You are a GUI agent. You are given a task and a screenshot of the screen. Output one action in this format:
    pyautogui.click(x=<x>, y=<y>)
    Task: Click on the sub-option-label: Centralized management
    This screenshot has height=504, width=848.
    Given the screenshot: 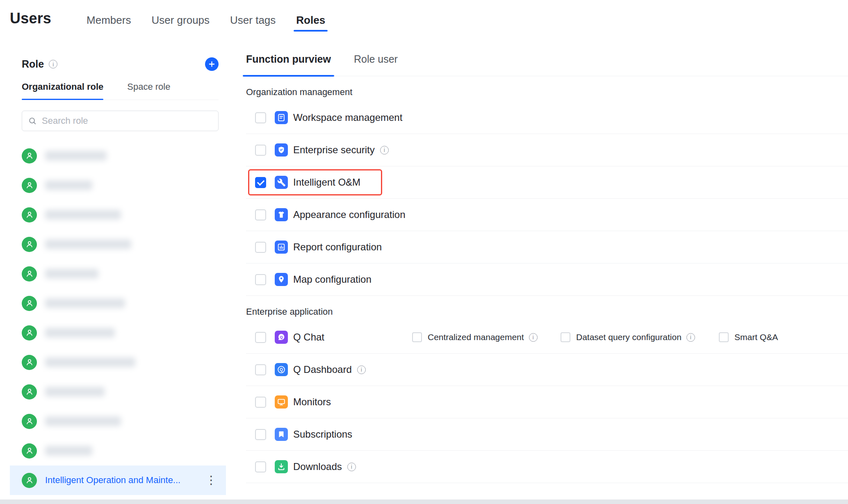 What is the action you would take?
    pyautogui.click(x=476, y=337)
    